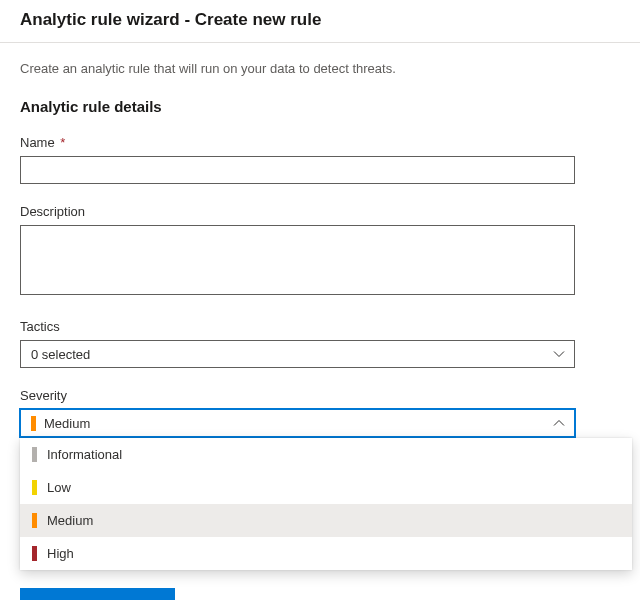  Describe the element at coordinates (60, 354) in the screenshot. I see `tactics-selected-text: 0 selected` at that location.